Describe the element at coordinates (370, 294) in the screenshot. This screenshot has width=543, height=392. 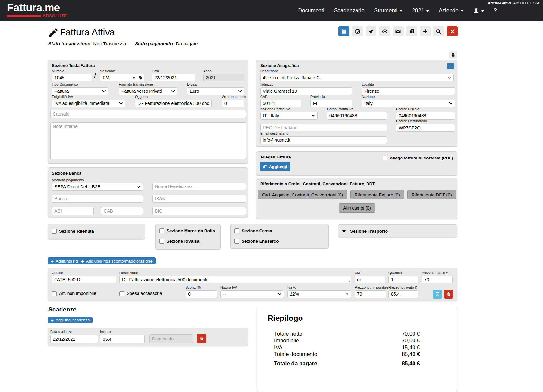
I see `prezzo-tot-imponibile-input` at that location.